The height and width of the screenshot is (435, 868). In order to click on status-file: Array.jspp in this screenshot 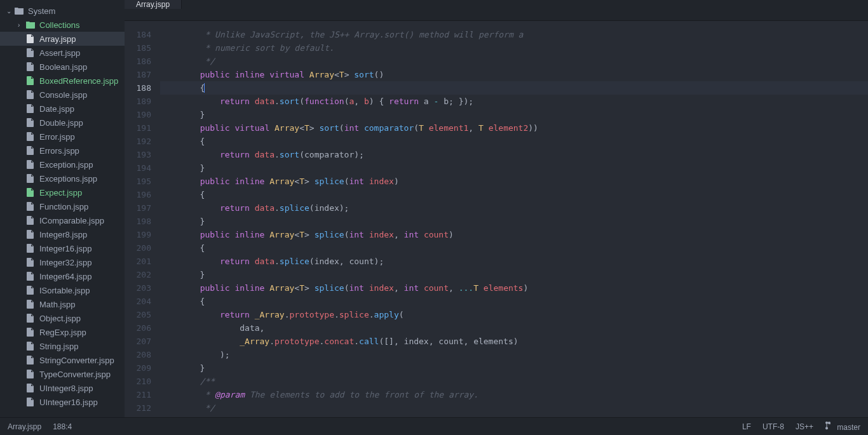, I will do `click(24, 427)`.